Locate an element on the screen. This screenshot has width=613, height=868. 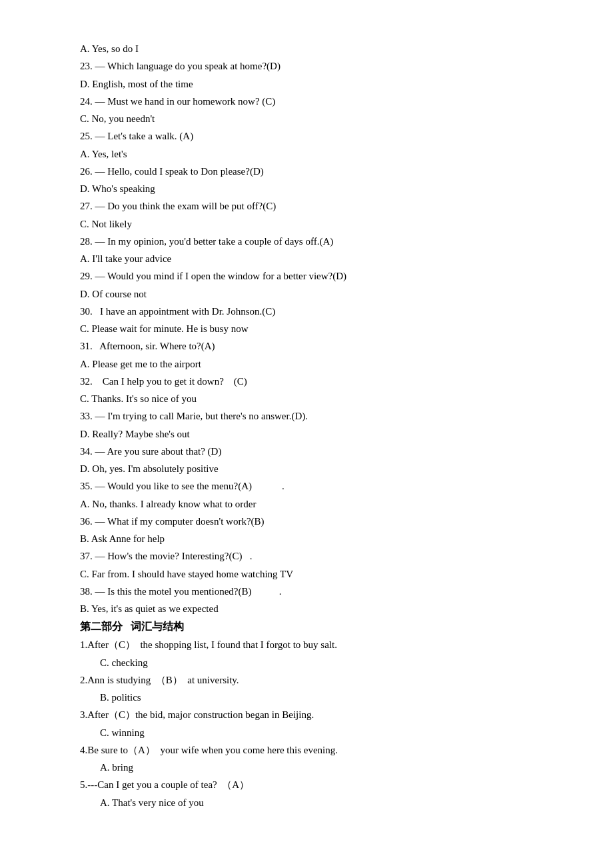
content-line: 5.---Can I get you a couple of tea? （A） is located at coordinates (306, 785).